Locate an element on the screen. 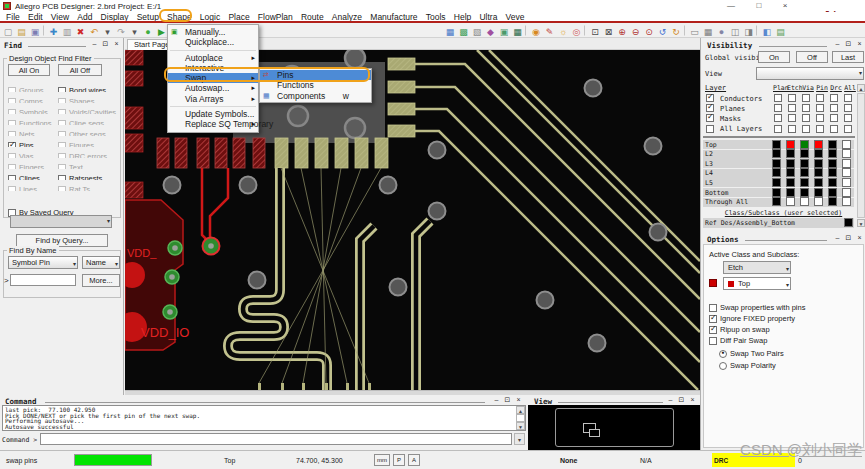  replace-icon: ▧ is located at coordinates (477, 31).